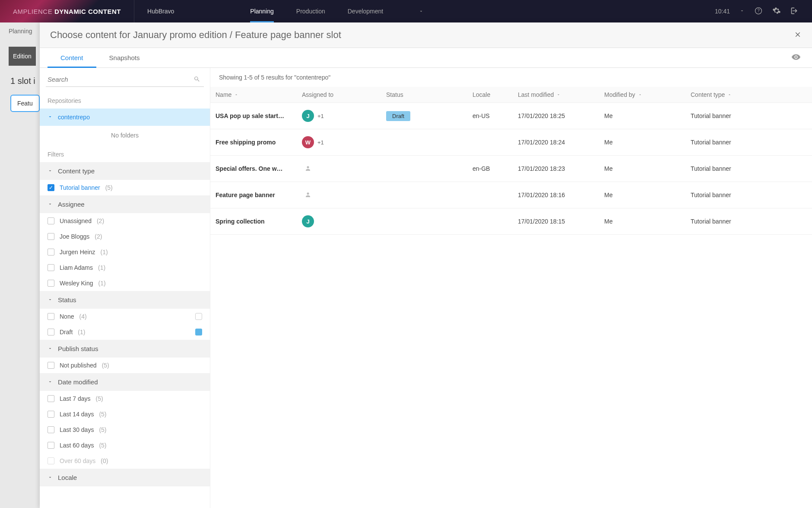 The height and width of the screenshot is (508, 812). Describe the element at coordinates (125, 382) in the screenshot. I see `filter-section-date-modified: Date modified` at that location.